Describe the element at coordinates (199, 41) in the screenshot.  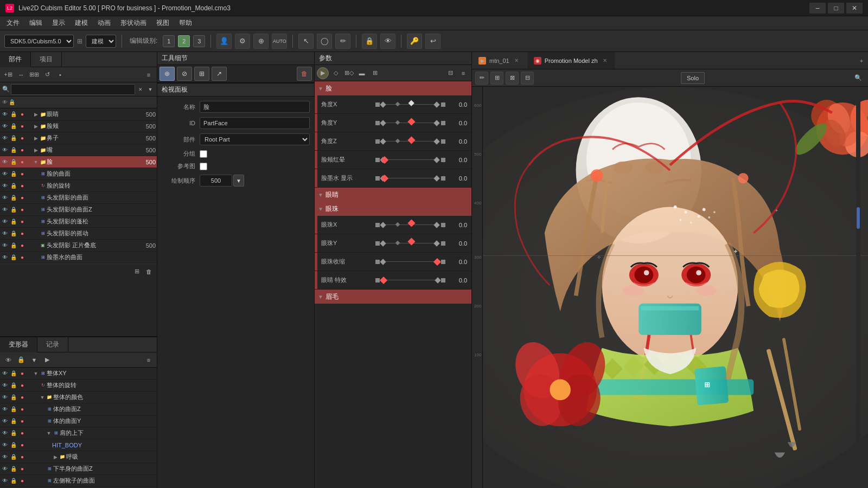
I see `edit-level-3: 3` at that location.